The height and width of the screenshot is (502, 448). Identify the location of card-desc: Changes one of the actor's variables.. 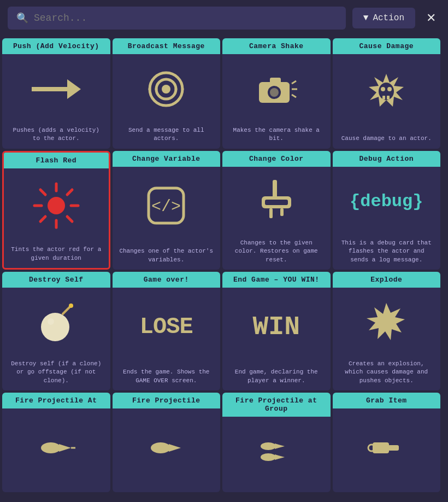
(167, 255).